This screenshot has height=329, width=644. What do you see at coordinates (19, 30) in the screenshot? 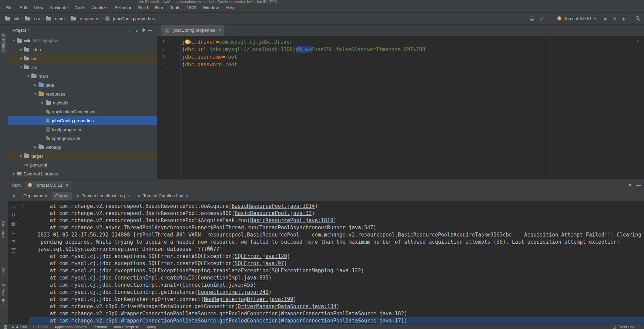
I see `project-panel-title: Project` at bounding box center [19, 30].